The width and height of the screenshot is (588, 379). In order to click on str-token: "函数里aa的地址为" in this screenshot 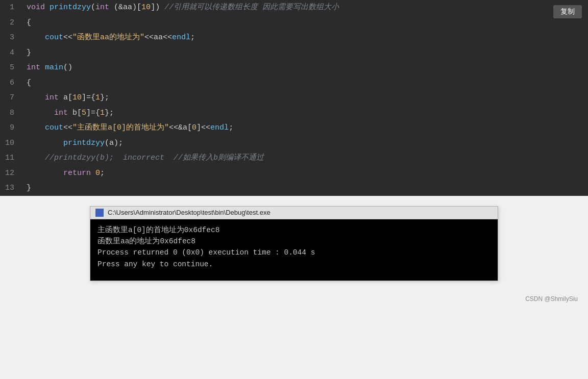, I will do `click(108, 38)`.